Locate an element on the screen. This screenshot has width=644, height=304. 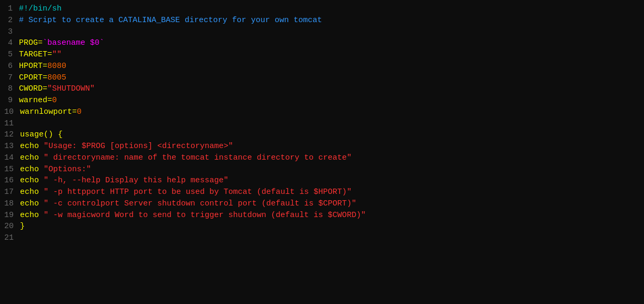
code-line: 4PROG=`basename $0` is located at coordinates (322, 43).